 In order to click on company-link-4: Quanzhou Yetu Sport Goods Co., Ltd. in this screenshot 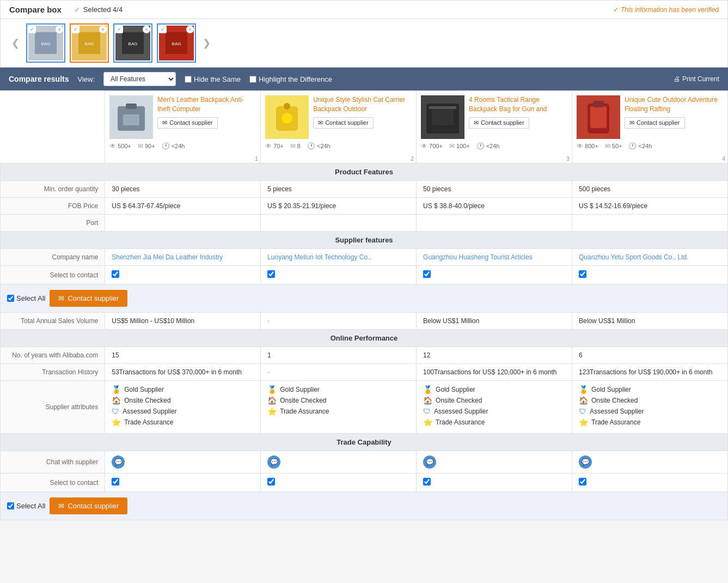, I will do `click(634, 257)`.